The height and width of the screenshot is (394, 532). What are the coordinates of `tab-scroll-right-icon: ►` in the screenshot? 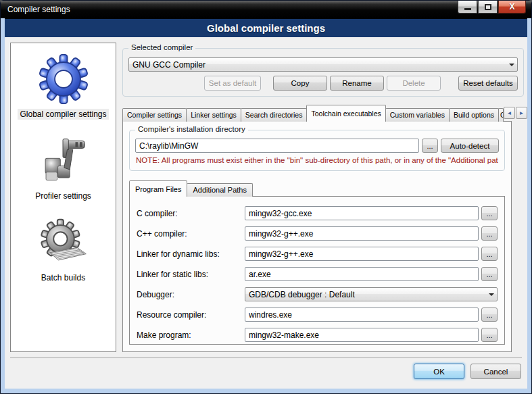 It's located at (522, 113).